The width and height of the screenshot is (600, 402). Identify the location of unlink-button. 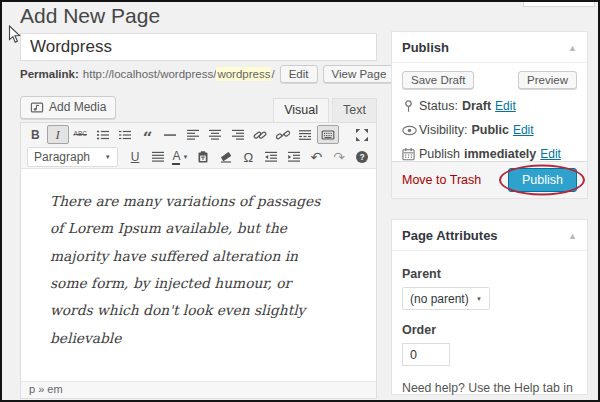
(283, 134).